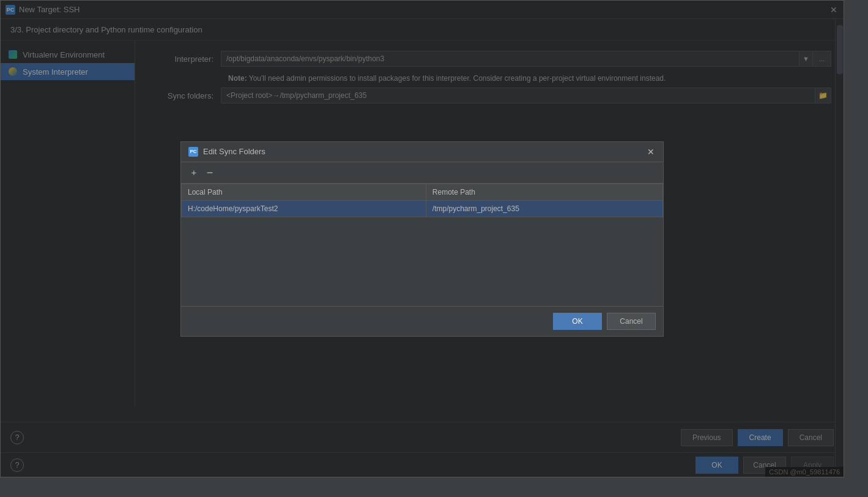  What do you see at coordinates (544, 192) in the screenshot?
I see `remote-path-header: Remote Path` at bounding box center [544, 192].